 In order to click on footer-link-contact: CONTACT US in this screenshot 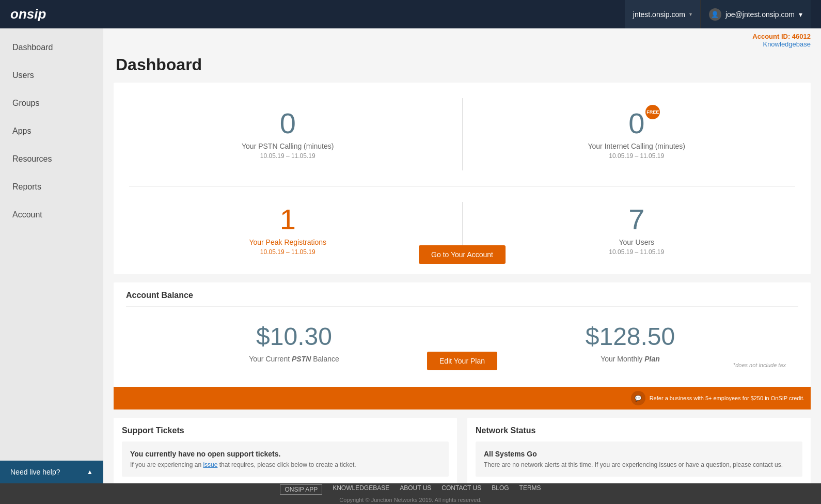, I will do `click(462, 490)`.